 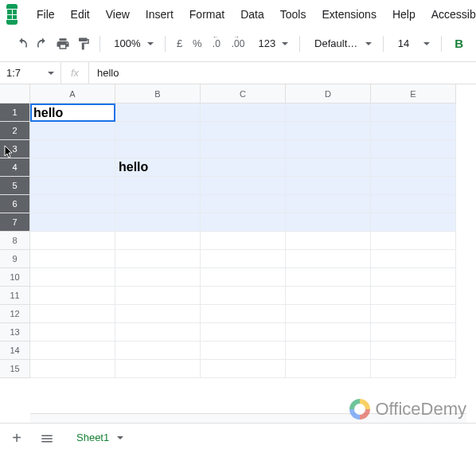 I want to click on cell-A9, so click(x=73, y=260).